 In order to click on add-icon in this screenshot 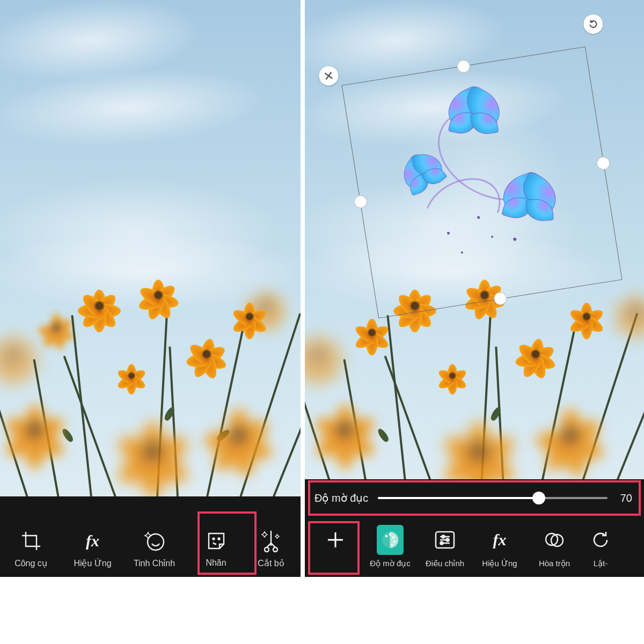, I will do `click(335, 540)`.